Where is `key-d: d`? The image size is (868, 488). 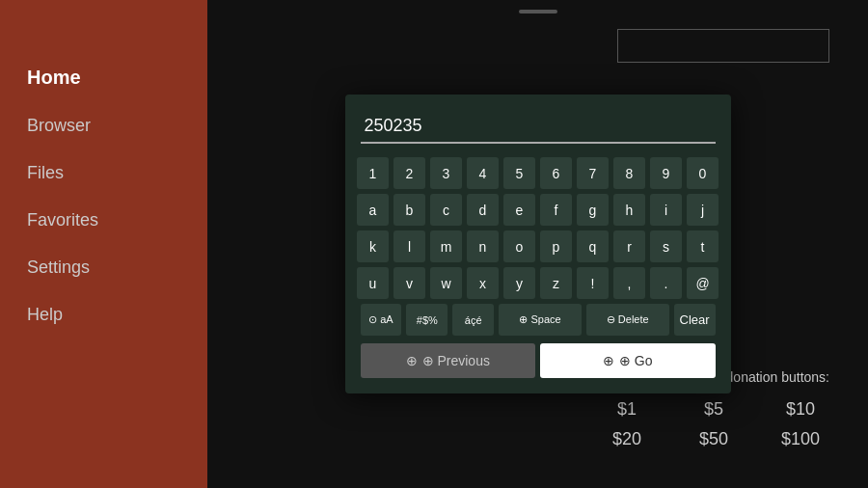
key-d: d is located at coordinates (482, 210).